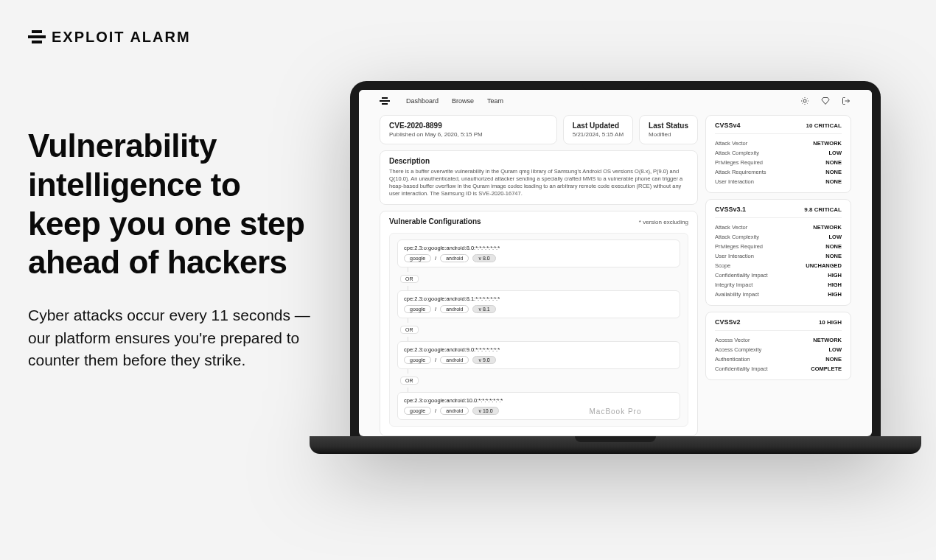 The width and height of the screenshot is (936, 560). I want to click on cpe-list: cpe:2.3:o:google:android:8.0:*:*:*:*:*:*…, so click(539, 330).